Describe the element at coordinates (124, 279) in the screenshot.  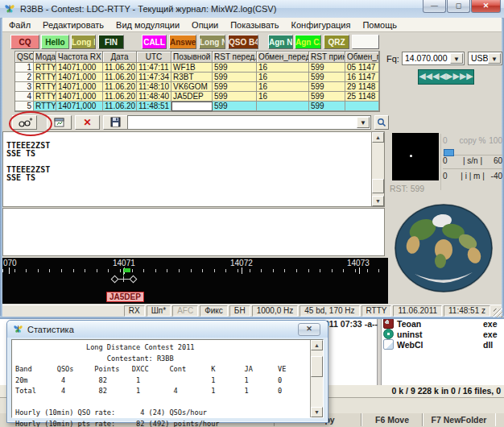
I see `rtty-tuning-cursor` at that location.